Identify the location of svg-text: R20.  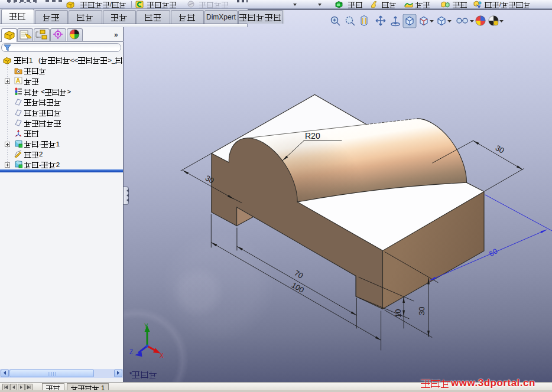
(313, 136).